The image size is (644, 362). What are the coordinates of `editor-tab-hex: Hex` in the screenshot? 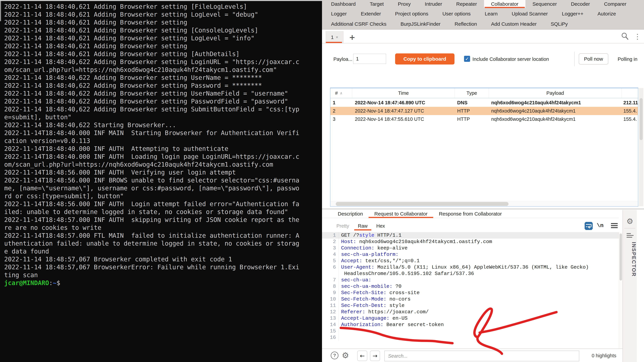 It's located at (381, 226).